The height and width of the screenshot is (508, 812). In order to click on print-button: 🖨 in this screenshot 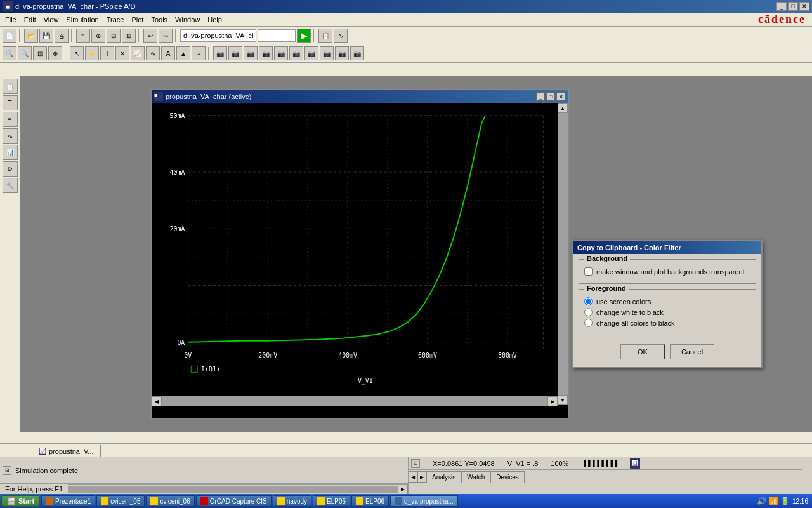, I will do `click(62, 36)`.